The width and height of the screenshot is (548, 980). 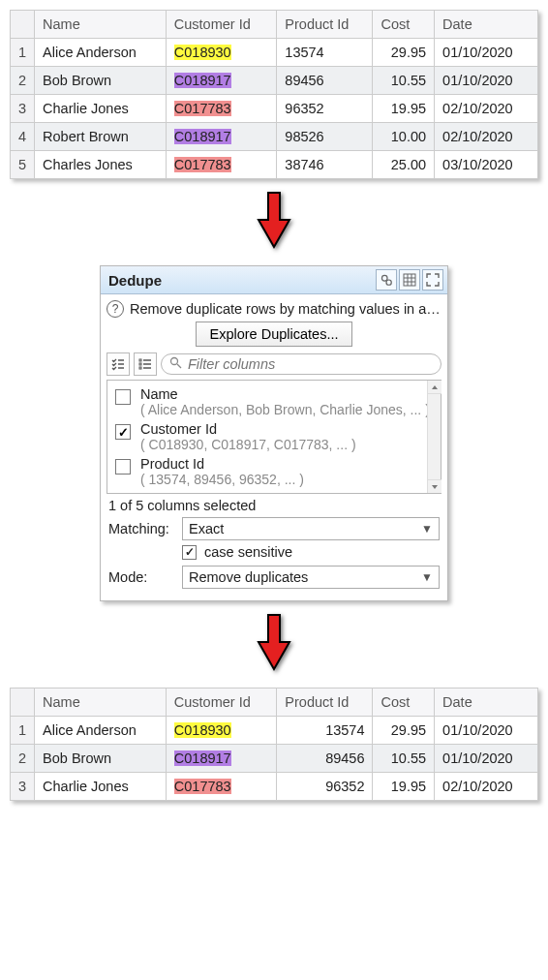 What do you see at coordinates (101, 81) in the screenshot?
I see `cell-name: Bob Brown` at bounding box center [101, 81].